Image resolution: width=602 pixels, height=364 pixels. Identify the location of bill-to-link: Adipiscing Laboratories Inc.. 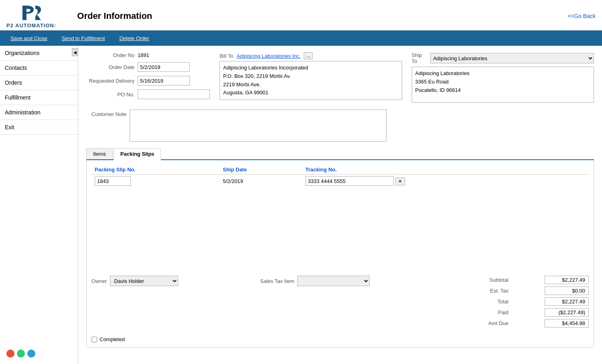
(268, 56).